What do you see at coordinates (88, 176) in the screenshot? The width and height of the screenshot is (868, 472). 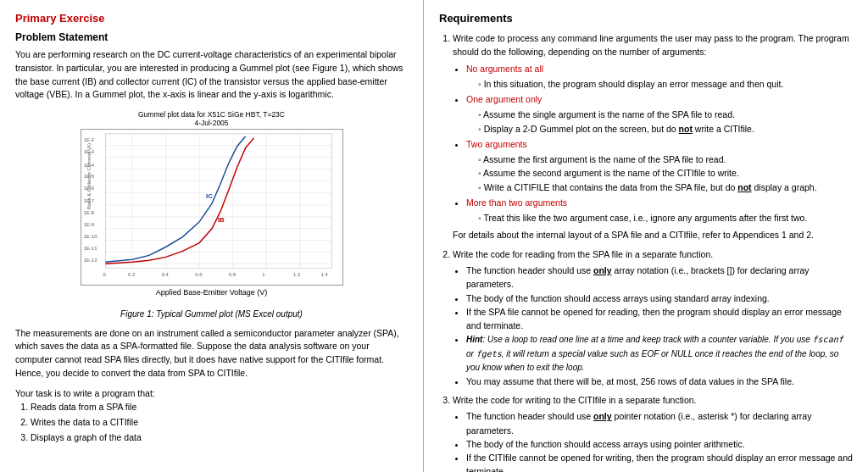 I see `svg-text: Base & Collector Currents (A)` at bounding box center [88, 176].